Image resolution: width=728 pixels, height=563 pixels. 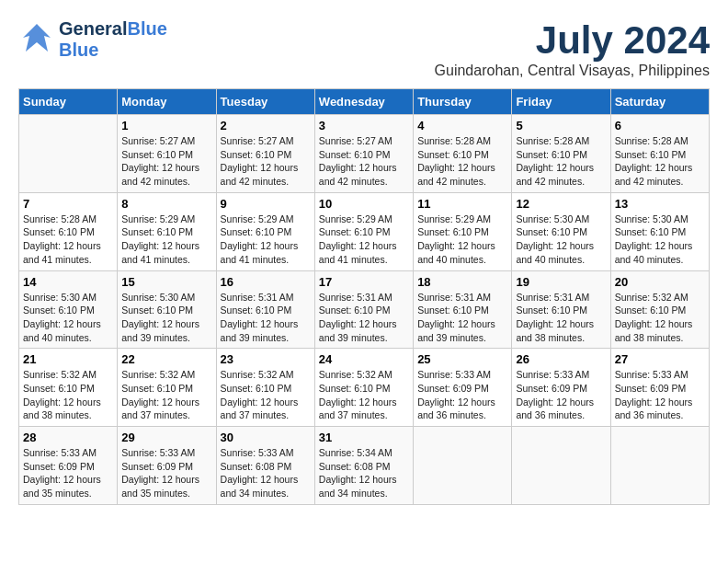 What do you see at coordinates (167, 232) in the screenshot?
I see `calendar-cell: 8Sunrise: 5:29 AM Sunset: 6:10 PM Daylig…` at bounding box center [167, 232].